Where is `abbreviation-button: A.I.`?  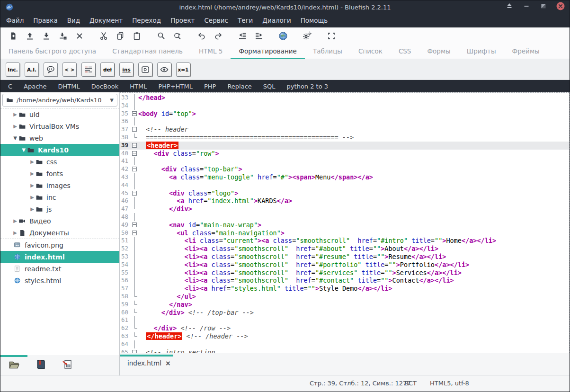
abbreviation-button: A.I. is located at coordinates (32, 70).